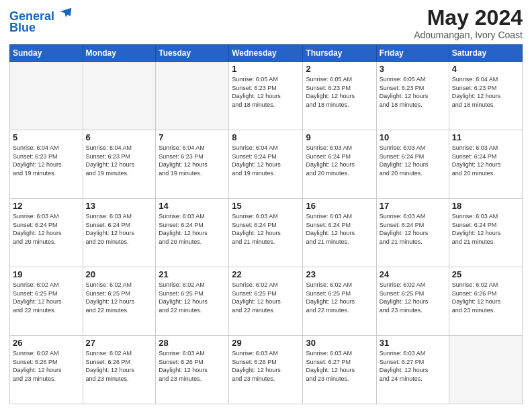 Image resolution: width=532 pixels, height=411 pixels. What do you see at coordinates (47, 370) in the screenshot?
I see `day-cell: 26Sunrise: 6:02 AM Sunset: 6:26 PM Dayli…` at bounding box center [47, 370].